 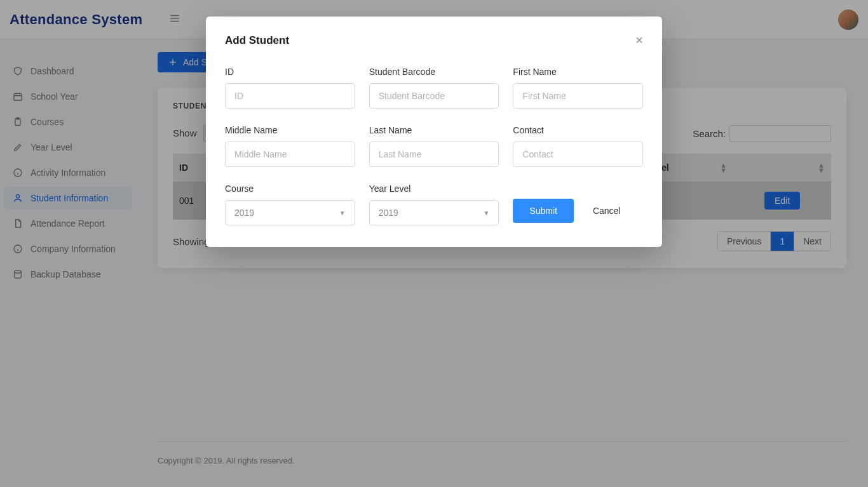 I want to click on close-button: ×, so click(x=639, y=41).